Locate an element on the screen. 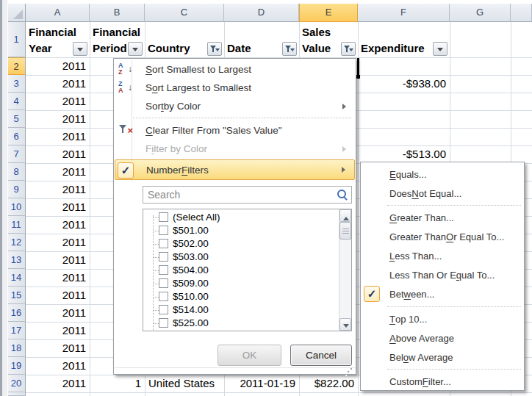 Image resolution: width=532 pixels, height=396 pixels. submenu-item-less-than-or-equal-to: Less Than Or Equal To... is located at coordinates (442, 275).